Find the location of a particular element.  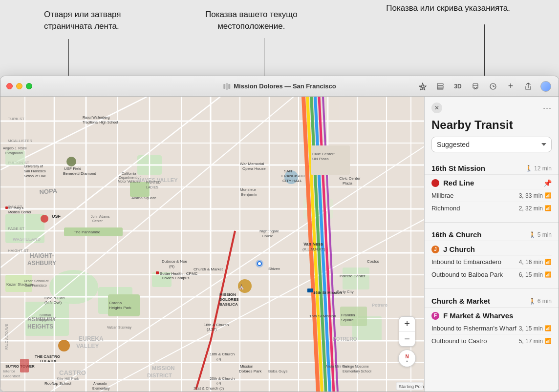

svg-text: St. Mary's is located at coordinates (16, 208).